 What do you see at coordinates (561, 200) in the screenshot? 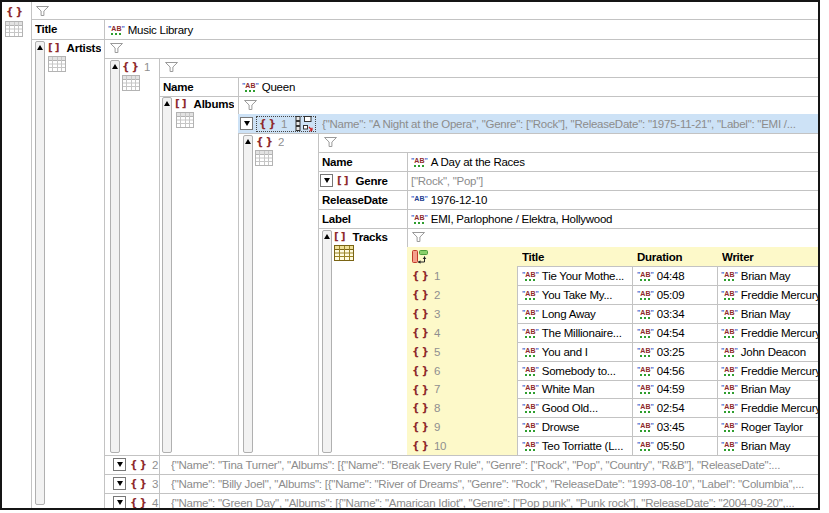
I see `album2-releasedate-value: "AB" 1976-12-10` at bounding box center [561, 200].